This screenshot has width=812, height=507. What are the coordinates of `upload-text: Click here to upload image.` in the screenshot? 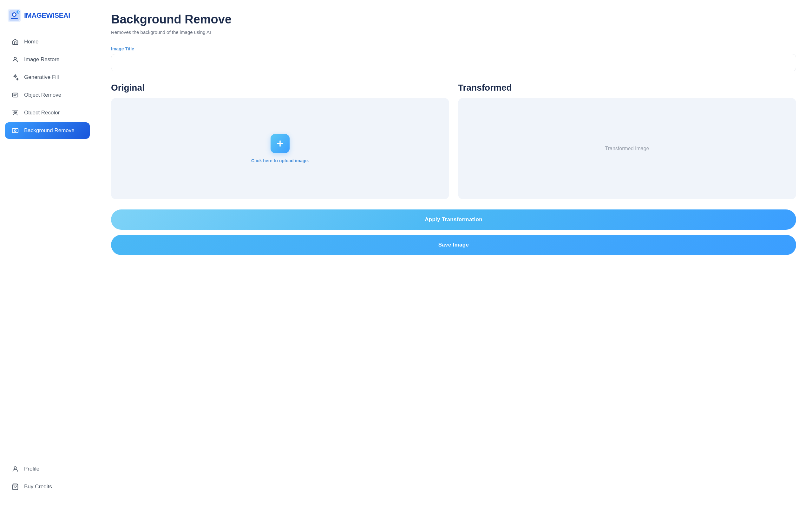 It's located at (280, 161).